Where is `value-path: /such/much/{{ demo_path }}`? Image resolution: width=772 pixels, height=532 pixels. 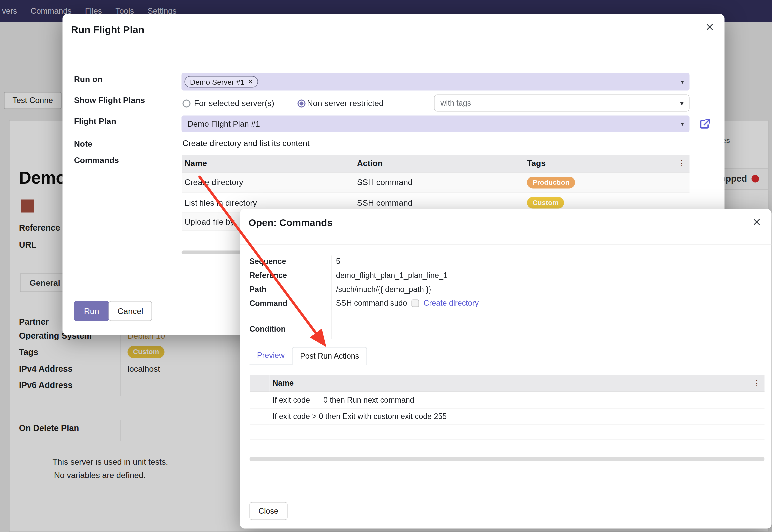 value-path: /such/much/{{ demo_path }} is located at coordinates (384, 289).